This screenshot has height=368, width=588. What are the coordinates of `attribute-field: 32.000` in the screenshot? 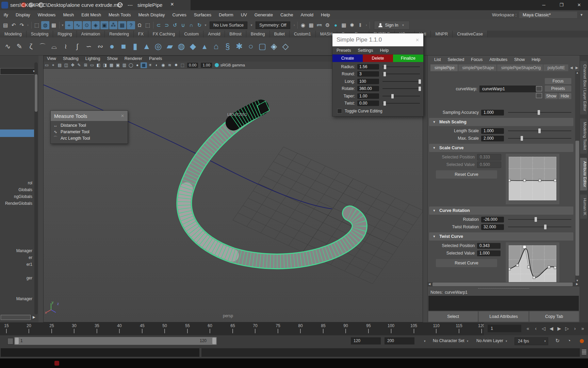 It's located at (493, 227).